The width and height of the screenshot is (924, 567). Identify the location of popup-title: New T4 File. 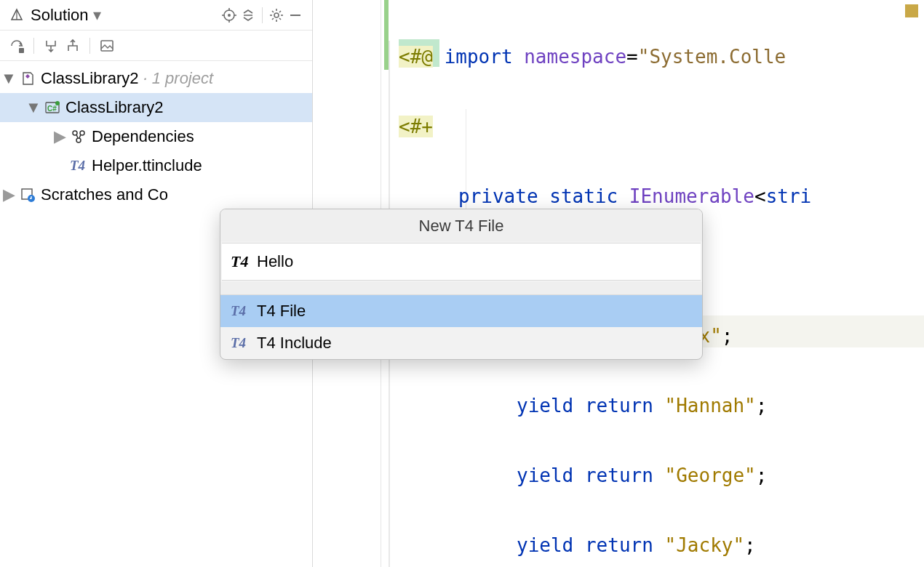
(461, 225).